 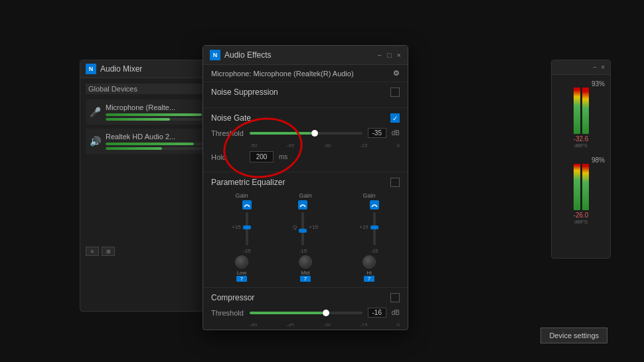 I want to click on eq-hi-curve-btn, so click(x=374, y=205).